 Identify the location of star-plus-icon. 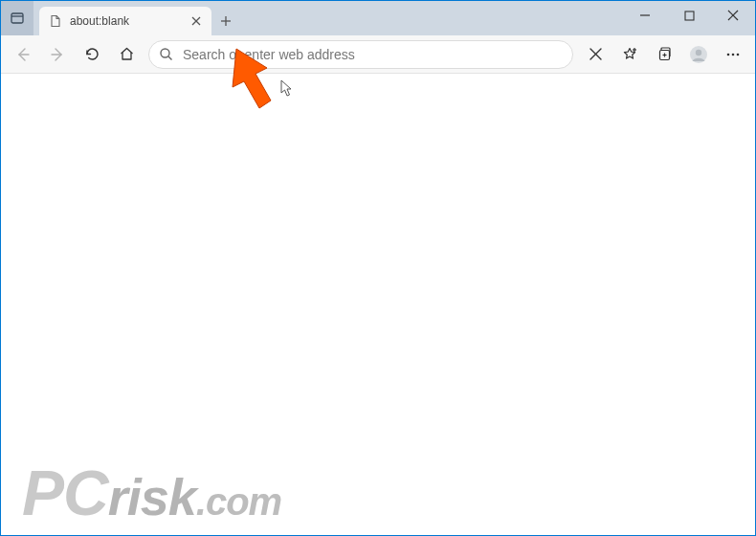
(630, 55).